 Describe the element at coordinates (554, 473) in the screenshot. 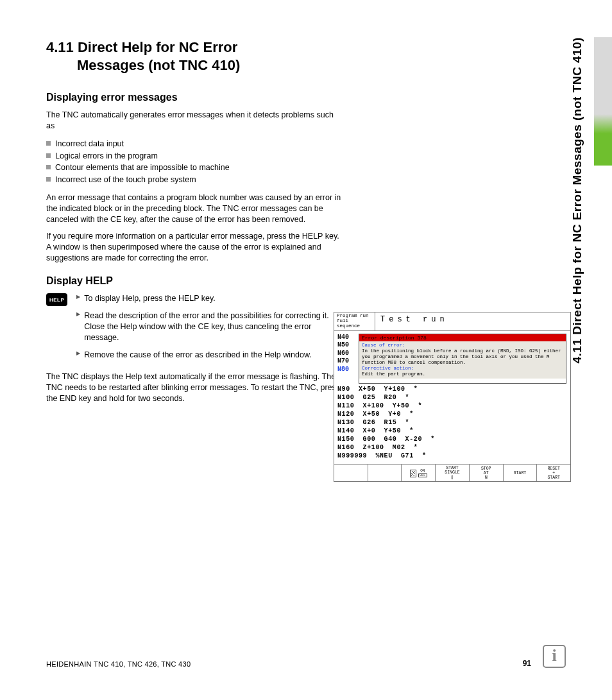

I see `softkey-reset-start: RESET + START` at that location.